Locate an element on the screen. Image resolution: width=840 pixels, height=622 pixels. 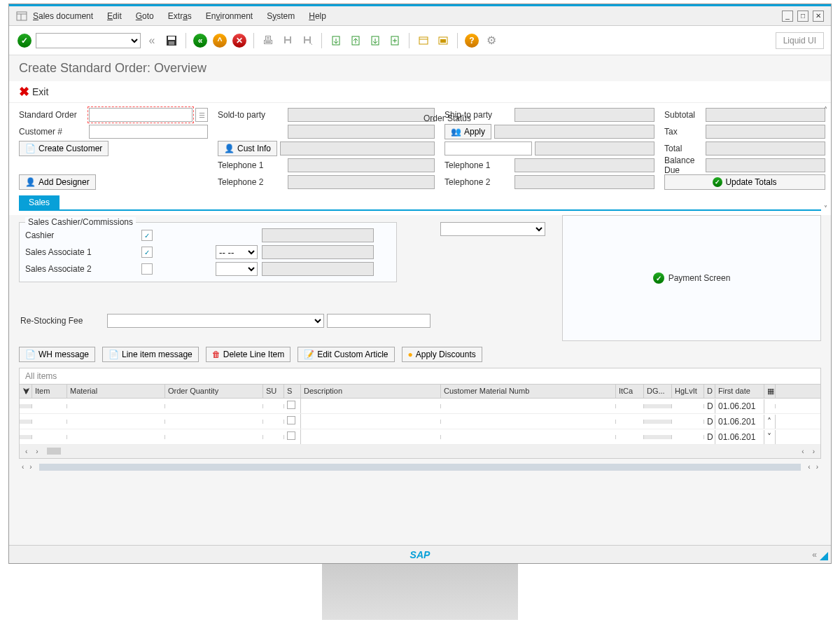
menu-environment: Environment is located at coordinates (230, 16).